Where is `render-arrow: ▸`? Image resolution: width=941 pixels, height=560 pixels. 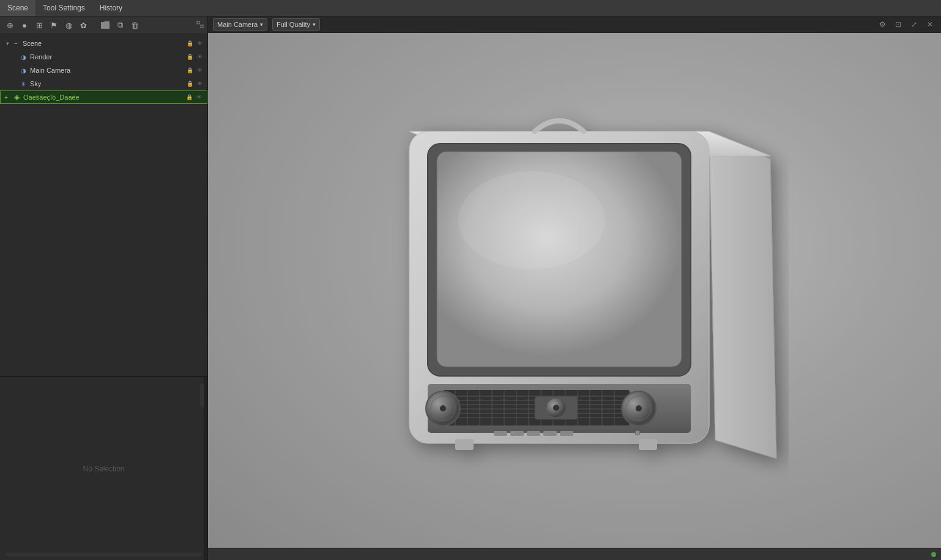
render-arrow: ▸ is located at coordinates (15, 57).